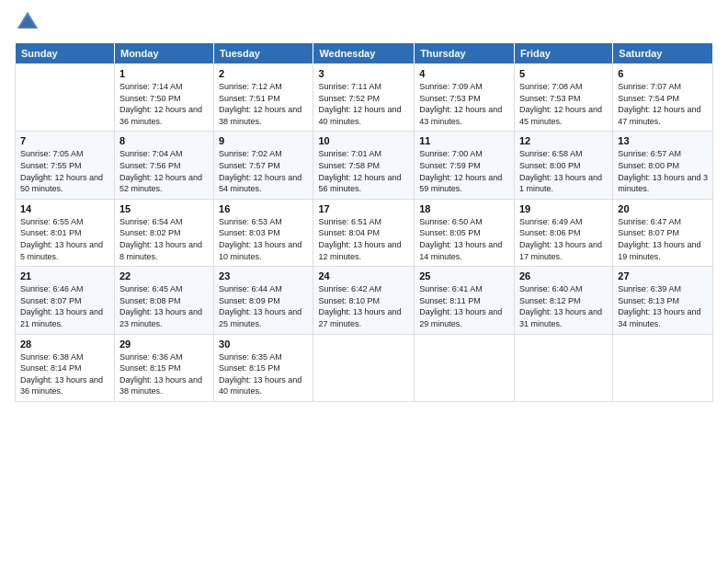  Describe the element at coordinates (364, 306) in the screenshot. I see `cell-info: Sunrise: 6:42 AMSunset: 8:10 PMDaylight:…` at that location.